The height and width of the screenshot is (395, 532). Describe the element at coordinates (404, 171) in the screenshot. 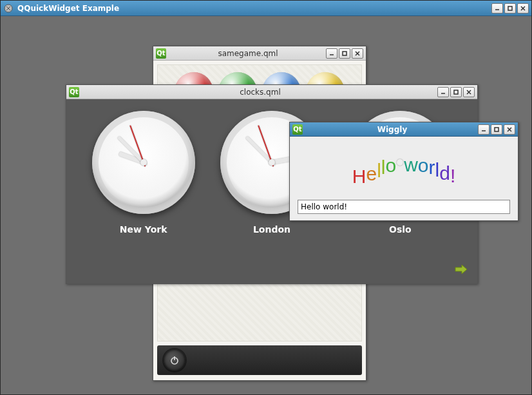

I see `wiggly-window: Qt Wiggly Hello world!` at that location.